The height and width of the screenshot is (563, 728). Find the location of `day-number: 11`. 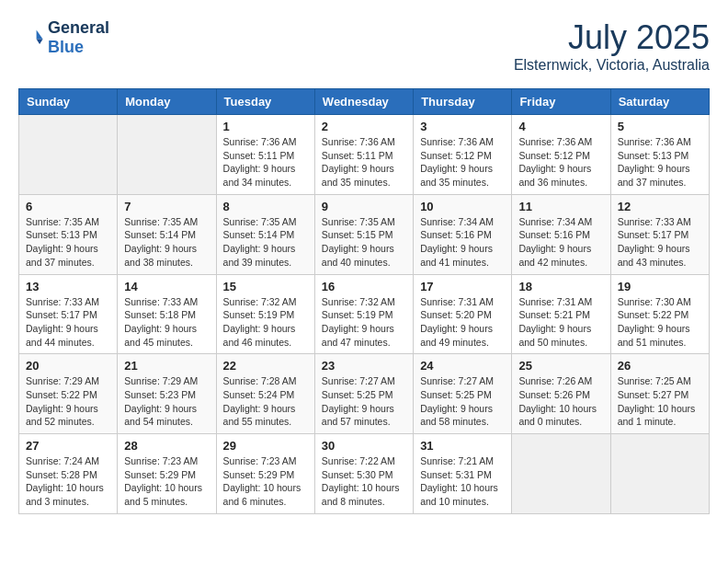

day-number: 11 is located at coordinates (561, 206).